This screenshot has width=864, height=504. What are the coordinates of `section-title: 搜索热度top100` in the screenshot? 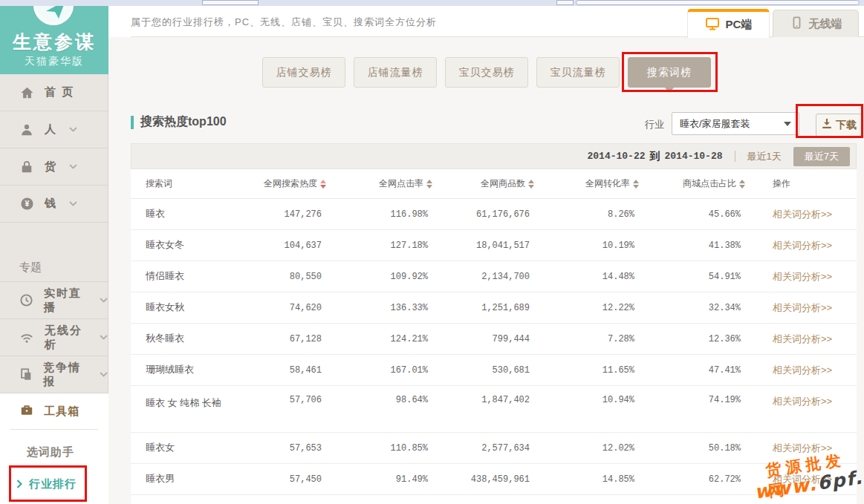 It's located at (178, 122).